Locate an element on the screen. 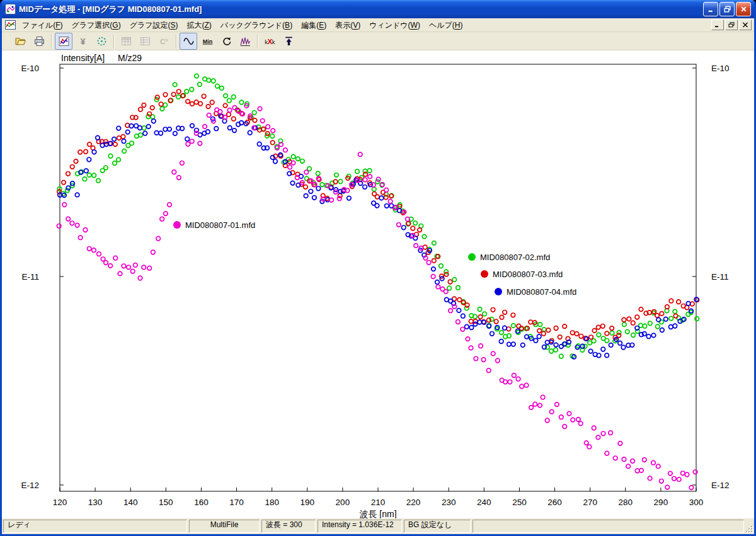 This screenshot has height=536, width=756. loop-icon is located at coordinates (227, 42).